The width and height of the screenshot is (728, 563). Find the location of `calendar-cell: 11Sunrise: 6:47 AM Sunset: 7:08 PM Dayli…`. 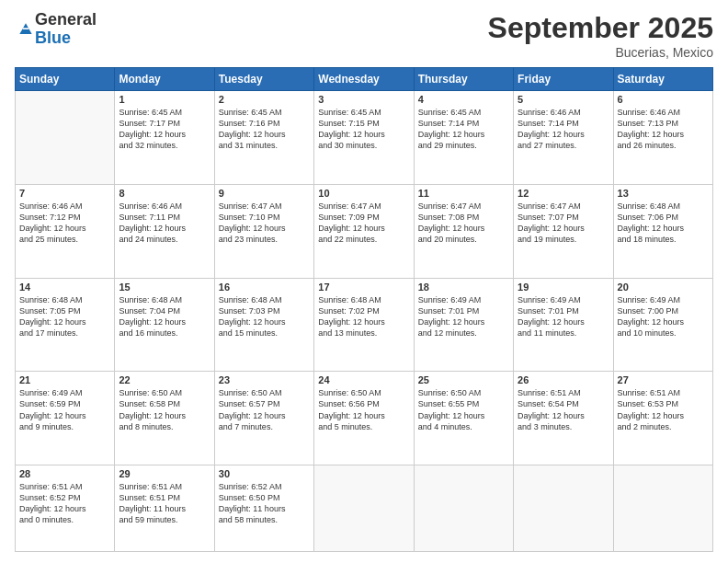

calendar-cell: 11Sunrise: 6:47 AM Sunset: 7:08 PM Dayli… is located at coordinates (463, 231).